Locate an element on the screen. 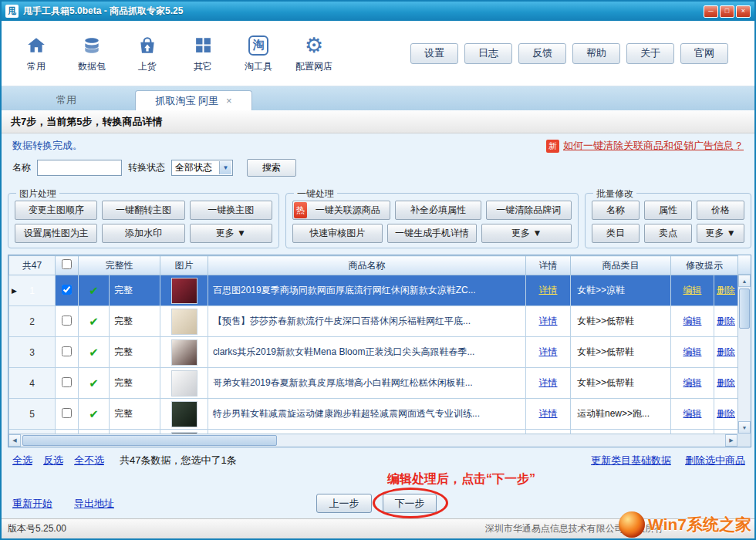 This screenshot has height=540, width=756. close-button: × is located at coordinates (744, 12).